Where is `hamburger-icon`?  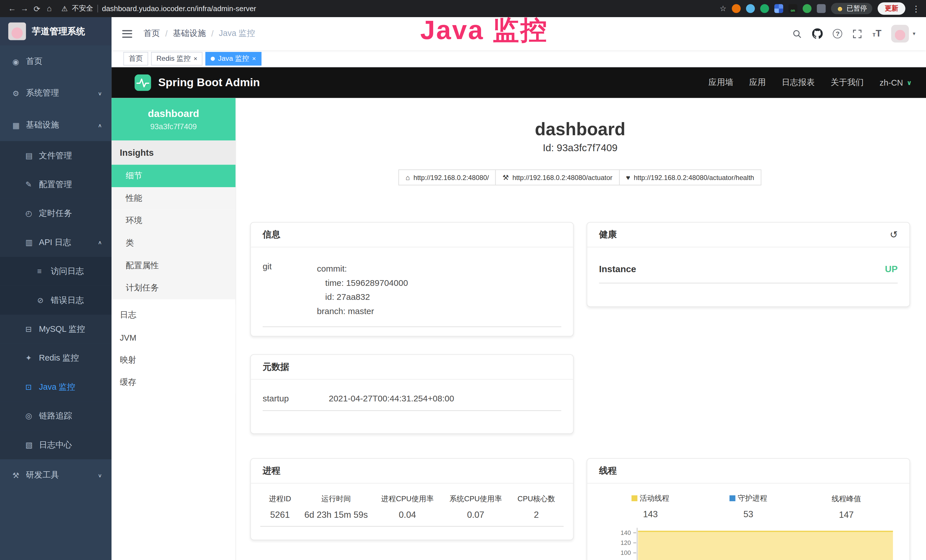 hamburger-icon is located at coordinates (127, 34).